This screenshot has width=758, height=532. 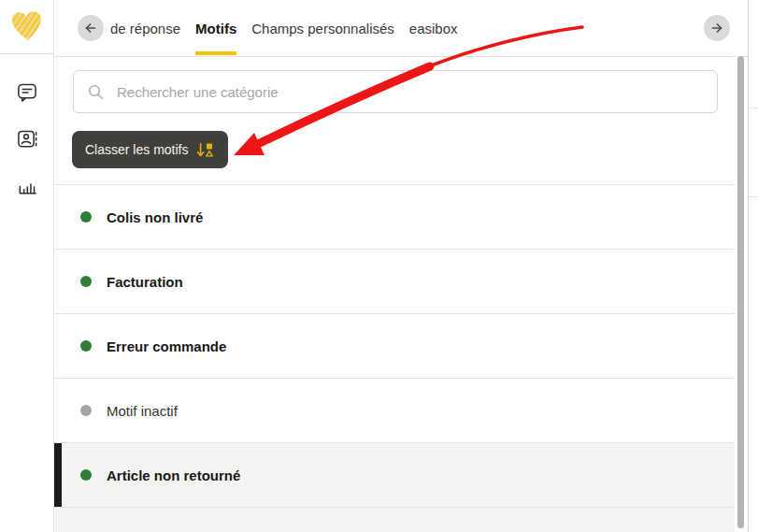 What do you see at coordinates (394, 346) in the screenshot?
I see `category-row: Erreur commande` at bounding box center [394, 346].